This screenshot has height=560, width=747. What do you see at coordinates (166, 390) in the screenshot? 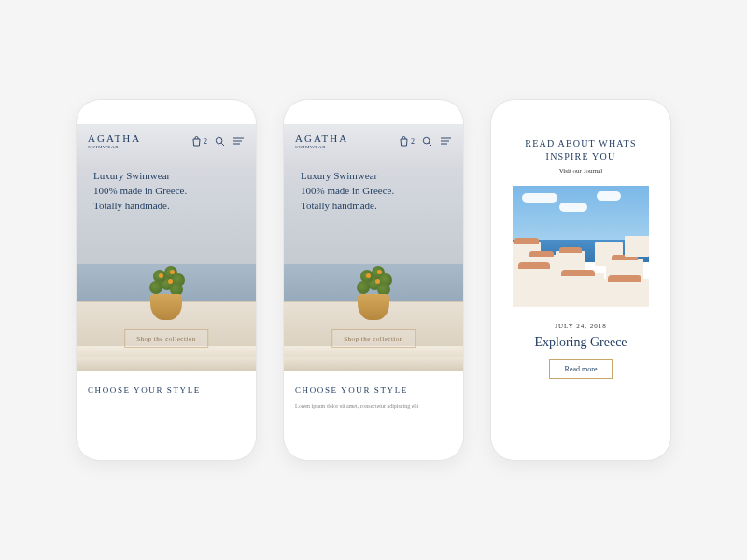
I see `choose-style-section: CHOOSE YOUR STYLE` at bounding box center [166, 390].